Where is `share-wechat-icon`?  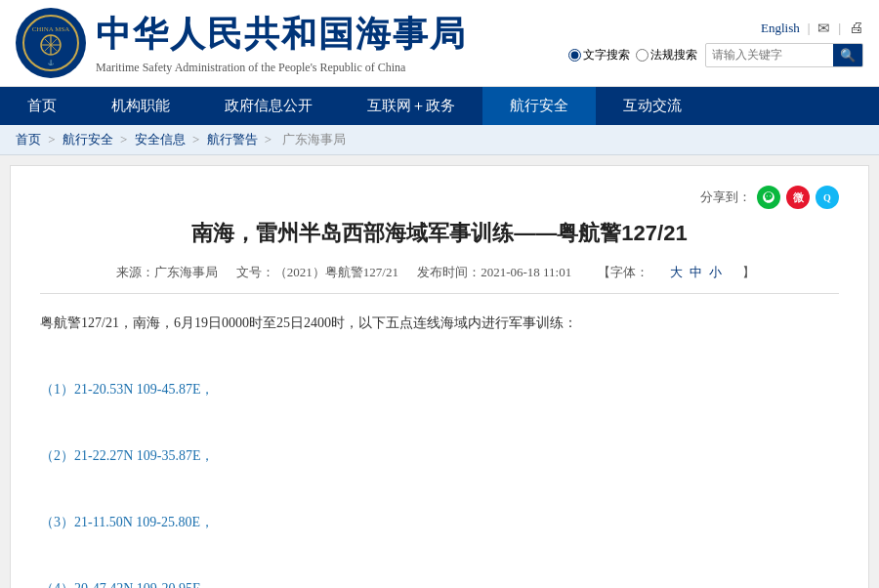
share-wechat-icon is located at coordinates (769, 197).